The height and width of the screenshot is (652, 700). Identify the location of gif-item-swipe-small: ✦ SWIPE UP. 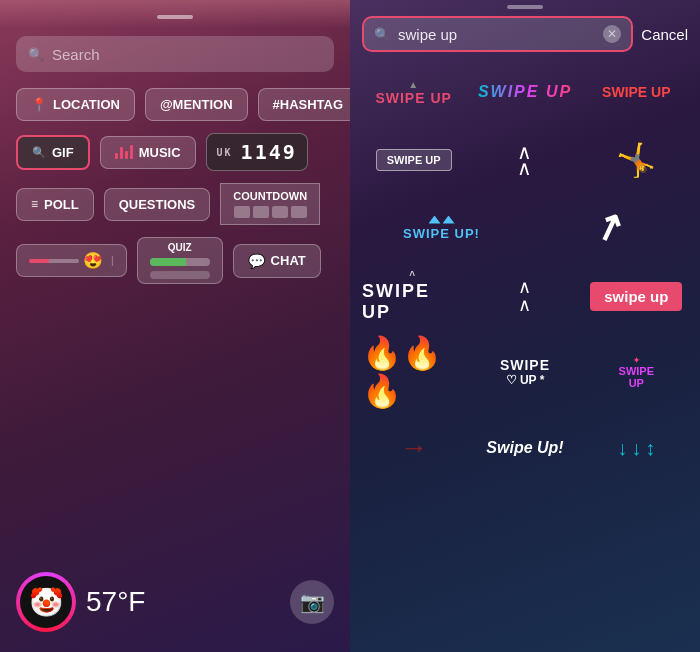
(636, 372).